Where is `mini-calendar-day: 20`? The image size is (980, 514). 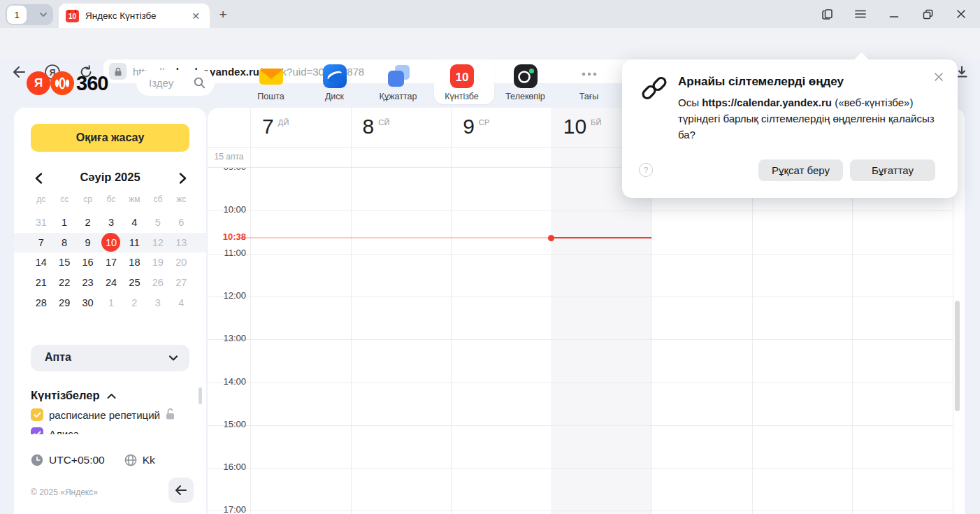 mini-calendar-day: 20 is located at coordinates (182, 263).